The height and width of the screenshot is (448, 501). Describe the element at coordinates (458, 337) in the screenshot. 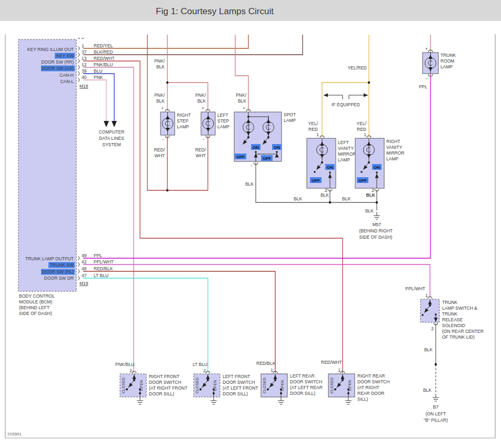

I see `component-label: OF TRUNK LID)` at that location.